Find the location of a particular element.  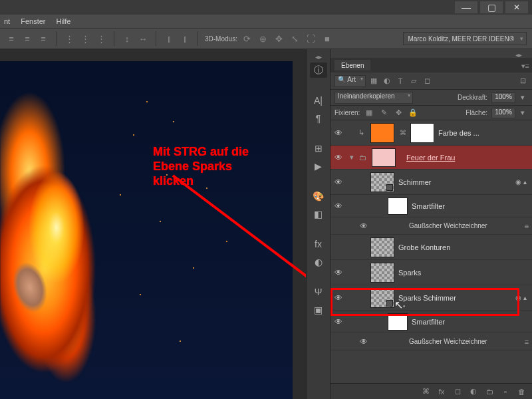

delete-layer-icon: 🗑 is located at coordinates (521, 392).